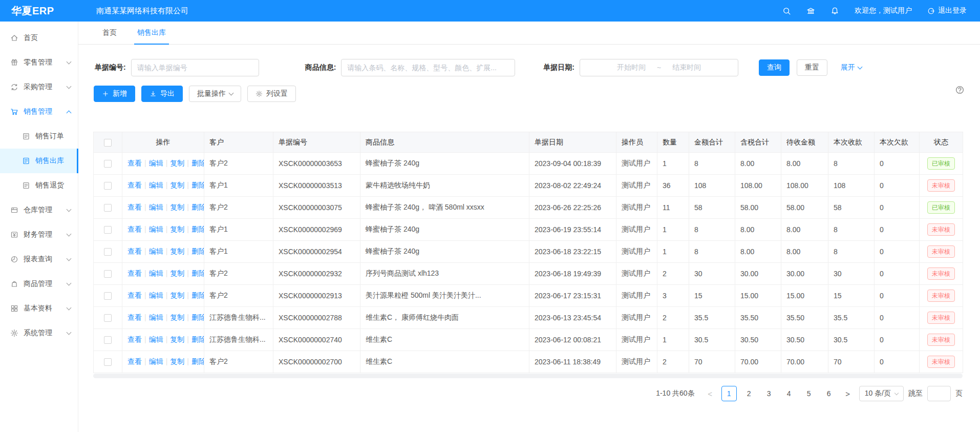 The height and width of the screenshot is (432, 980). What do you see at coordinates (39, 308) in the screenshot?
I see `sidebar-item: 基本资料` at bounding box center [39, 308].